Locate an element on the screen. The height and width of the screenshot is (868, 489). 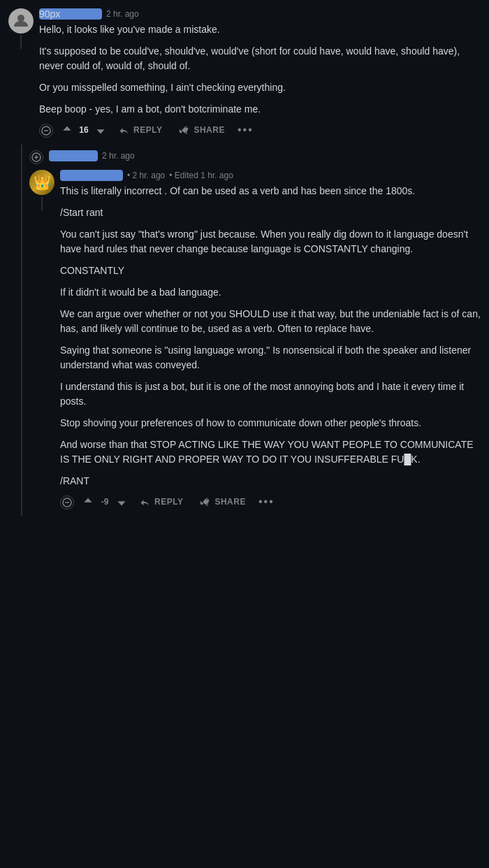
main-reply-downvote-button is located at coordinates (122, 502).